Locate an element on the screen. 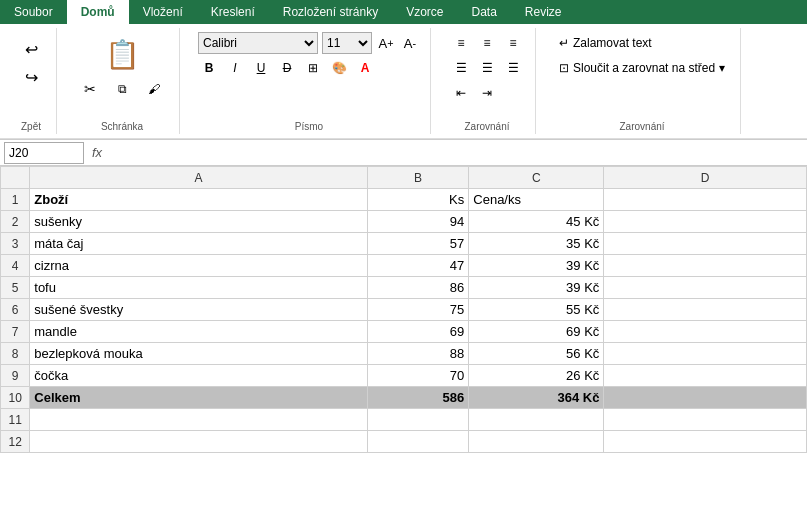  underline-button: U is located at coordinates (261, 68).